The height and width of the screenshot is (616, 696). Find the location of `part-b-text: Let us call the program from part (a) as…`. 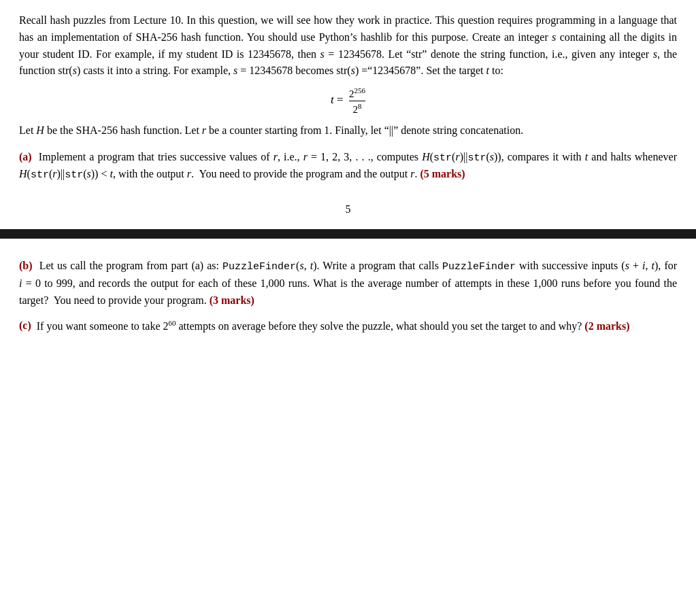

part-b-text: Let us call the program from part (a) as… is located at coordinates (348, 283).